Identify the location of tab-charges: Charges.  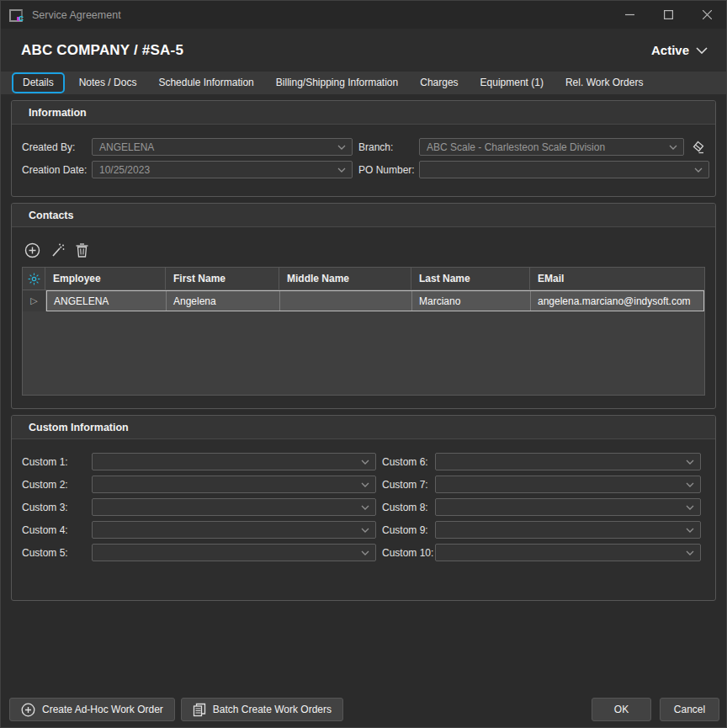
(439, 82).